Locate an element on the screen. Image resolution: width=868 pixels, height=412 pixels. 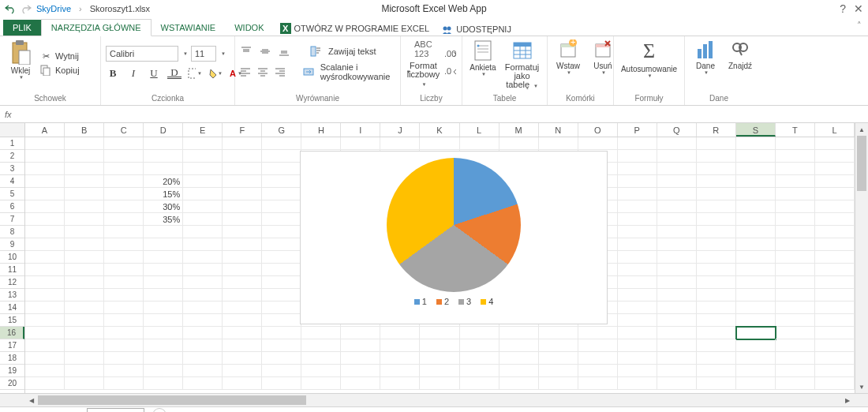
row-header-5: 5 is located at coordinates (13, 194).